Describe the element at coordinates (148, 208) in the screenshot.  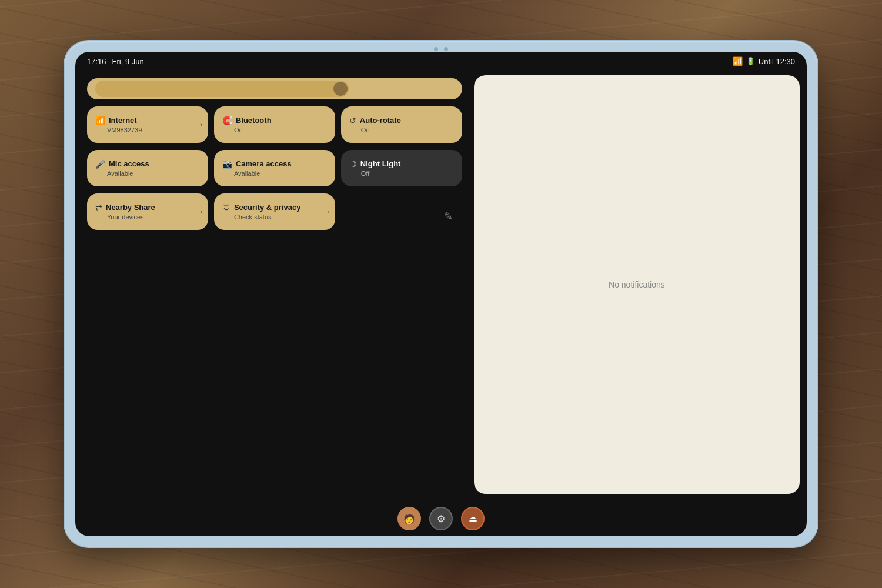
I see `tile-nearby-share-header: ⇄ Nearby Share` at that location.